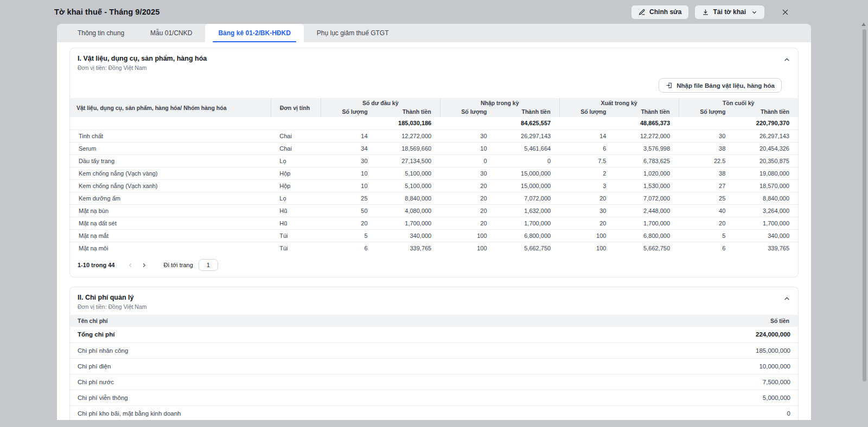  Describe the element at coordinates (171, 33) in the screenshot. I see `tab-mau-01-cnkd: Mẫu 01/CNKD` at that location.